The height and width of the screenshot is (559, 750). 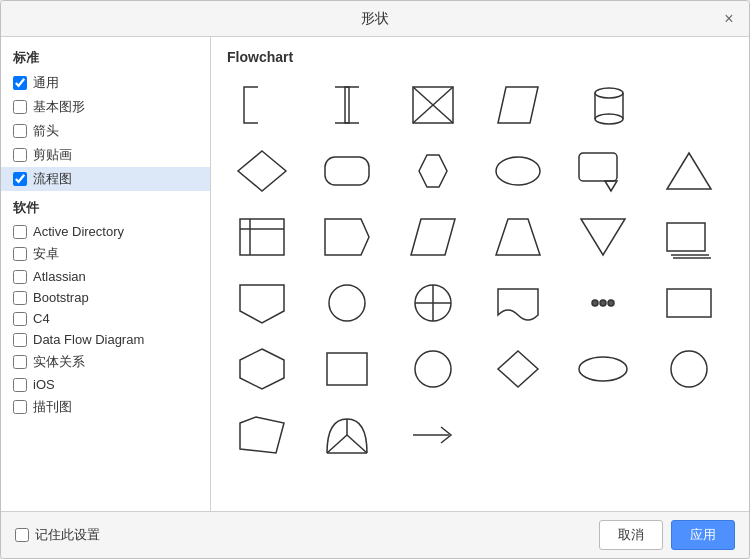 I want to click on shape-circle, so click(x=347, y=303).